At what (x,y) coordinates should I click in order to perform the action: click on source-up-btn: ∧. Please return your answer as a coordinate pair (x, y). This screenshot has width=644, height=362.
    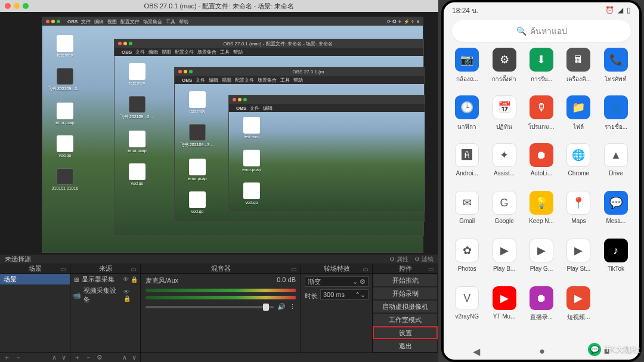
    Looking at the image, I should click on (125, 358).